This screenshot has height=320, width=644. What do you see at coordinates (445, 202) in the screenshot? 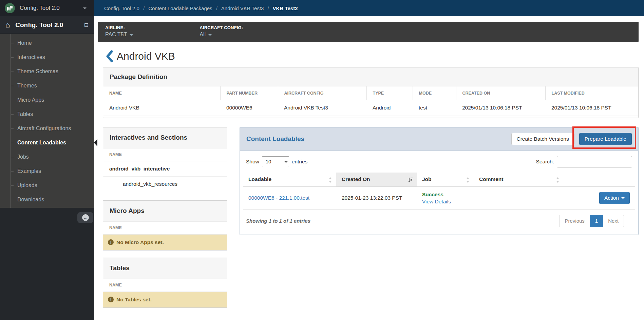
I see `view-details-link: View Details` at bounding box center [445, 202].